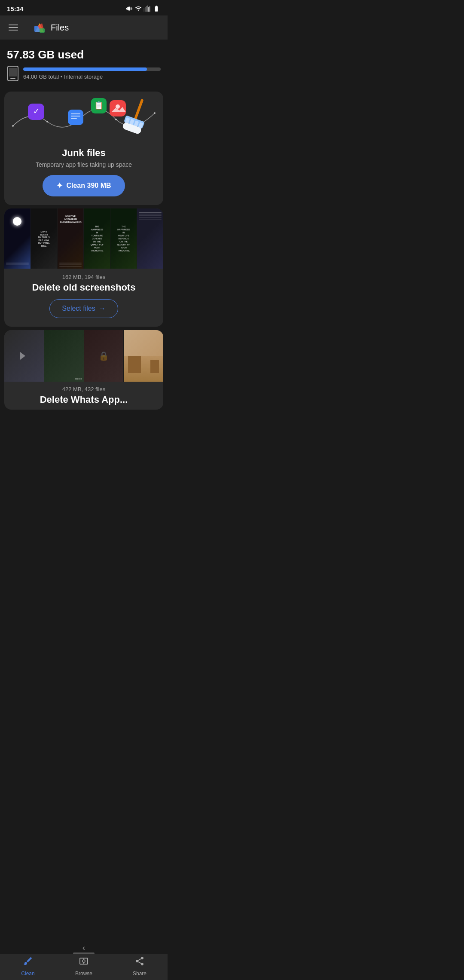 Image resolution: width=464 pixels, height=980 pixels. I want to click on sun-element, so click(17, 221).